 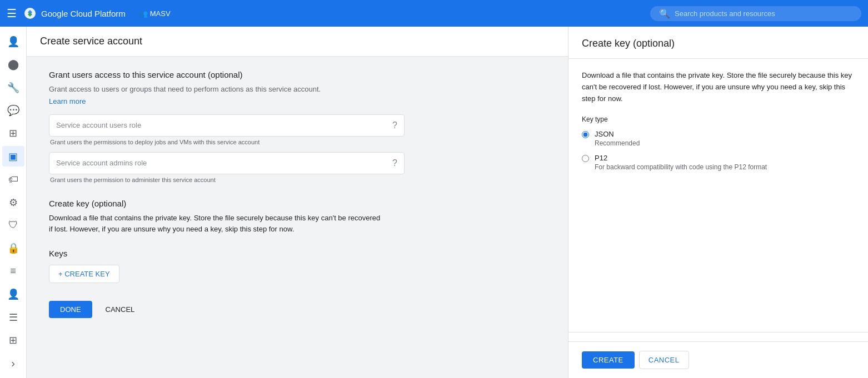 What do you see at coordinates (664, 360) in the screenshot?
I see `cancel-panel-button: CANCEL` at bounding box center [664, 360].